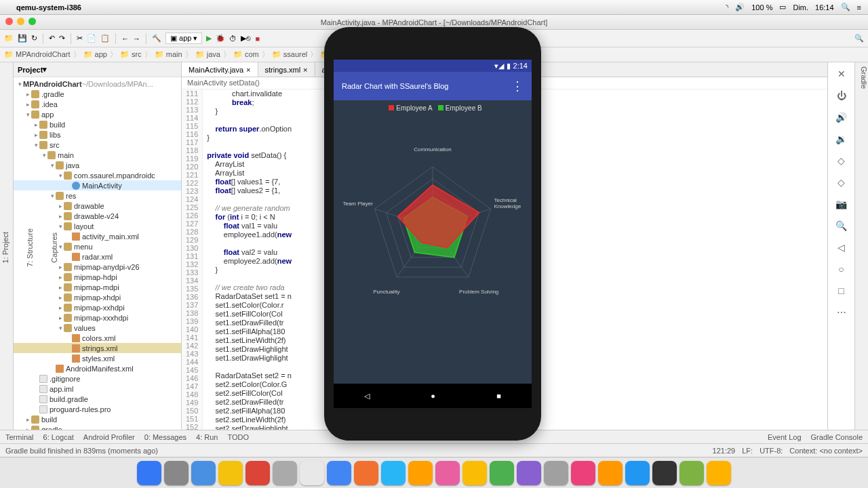 This screenshot has width=868, height=488. I want to click on tree-node: MainActivity, so click(98, 186).